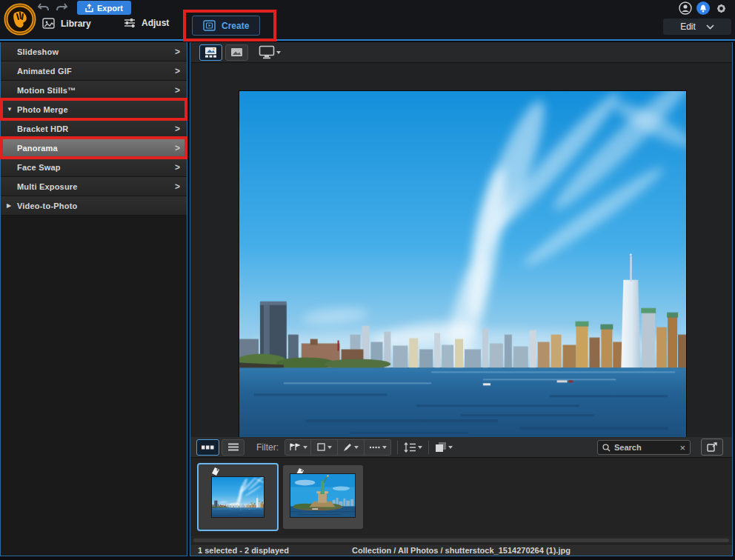  I want to click on selection-count: 1 selected - 2 displayed, so click(243, 550).